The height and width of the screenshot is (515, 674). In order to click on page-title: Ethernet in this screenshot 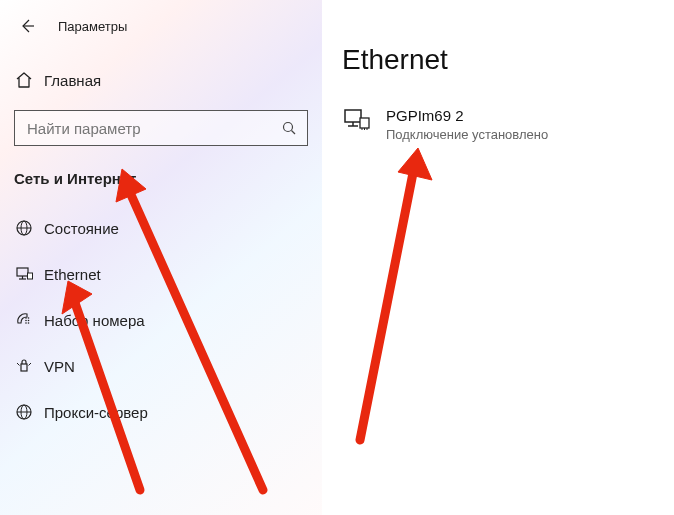, I will do `click(508, 60)`.